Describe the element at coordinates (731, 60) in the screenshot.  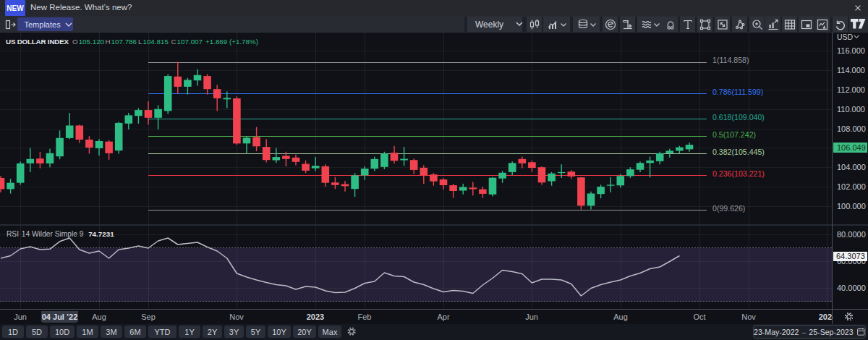
I see `svg-text: 1(114.858)` at that location.